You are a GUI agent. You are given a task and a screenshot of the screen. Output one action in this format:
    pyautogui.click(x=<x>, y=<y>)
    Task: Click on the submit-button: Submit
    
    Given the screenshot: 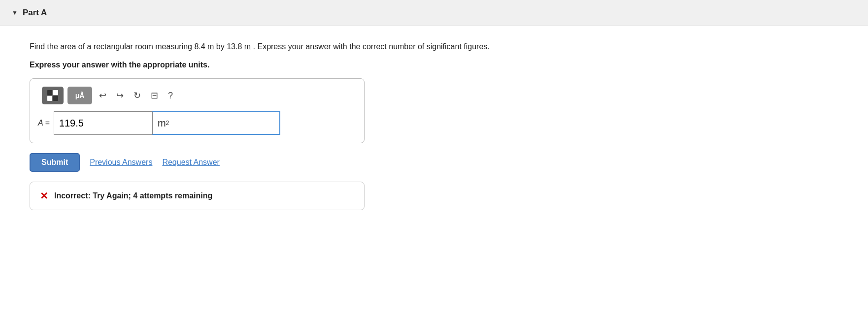 What is the action you would take?
    pyautogui.click(x=55, y=162)
    